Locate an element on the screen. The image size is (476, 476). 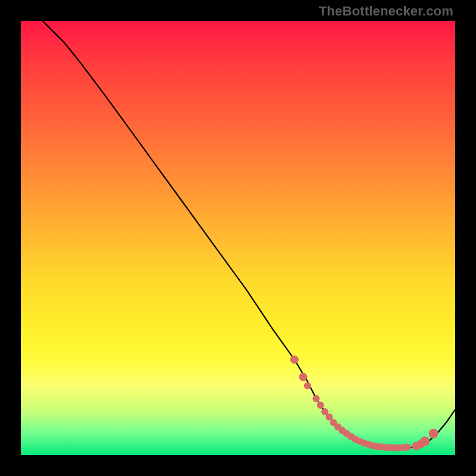
marker-dot-group is located at coordinates (364, 403).